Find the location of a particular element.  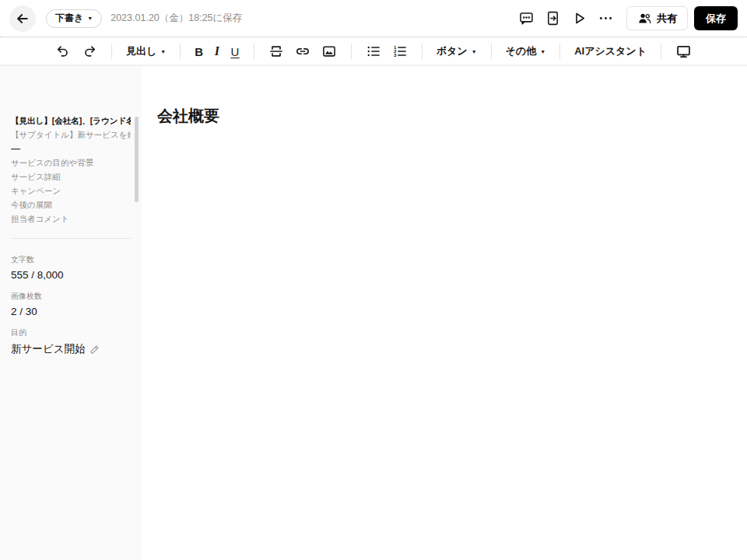

outline-item: サービスの目的や背景 is located at coordinates (71, 163).